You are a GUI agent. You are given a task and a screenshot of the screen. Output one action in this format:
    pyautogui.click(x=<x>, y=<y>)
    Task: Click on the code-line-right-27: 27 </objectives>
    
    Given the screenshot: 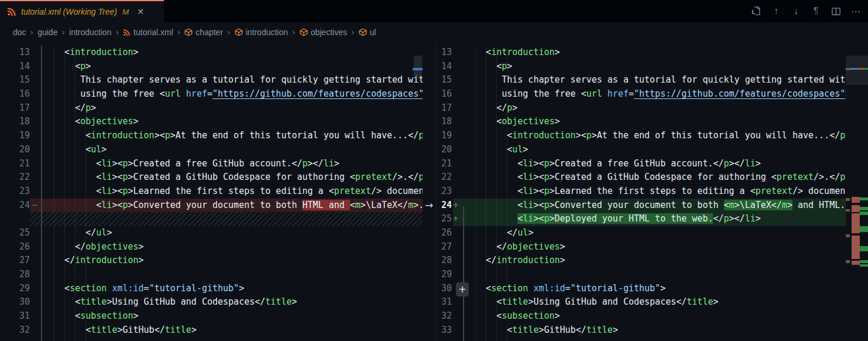 What is the action you would take?
    pyautogui.click(x=641, y=247)
    